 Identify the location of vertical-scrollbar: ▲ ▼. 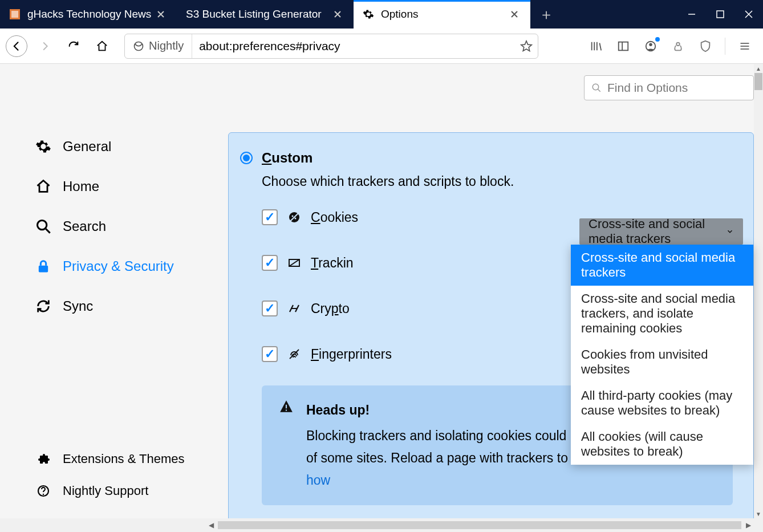
(758, 291).